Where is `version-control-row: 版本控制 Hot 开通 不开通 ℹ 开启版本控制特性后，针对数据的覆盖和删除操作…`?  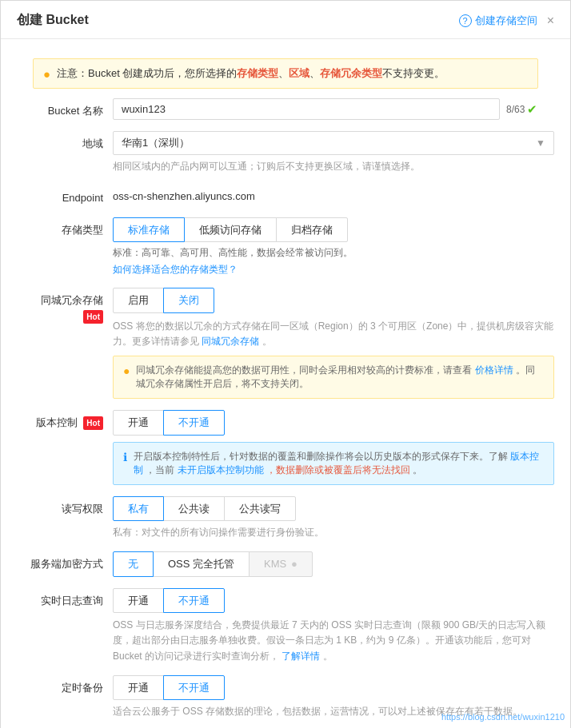
version-control-row: 版本控制 Hot 开通 不开通 ℹ 开启版本控制特性后，针对数据的覆盖和删除操作… is located at coordinates (286, 448).